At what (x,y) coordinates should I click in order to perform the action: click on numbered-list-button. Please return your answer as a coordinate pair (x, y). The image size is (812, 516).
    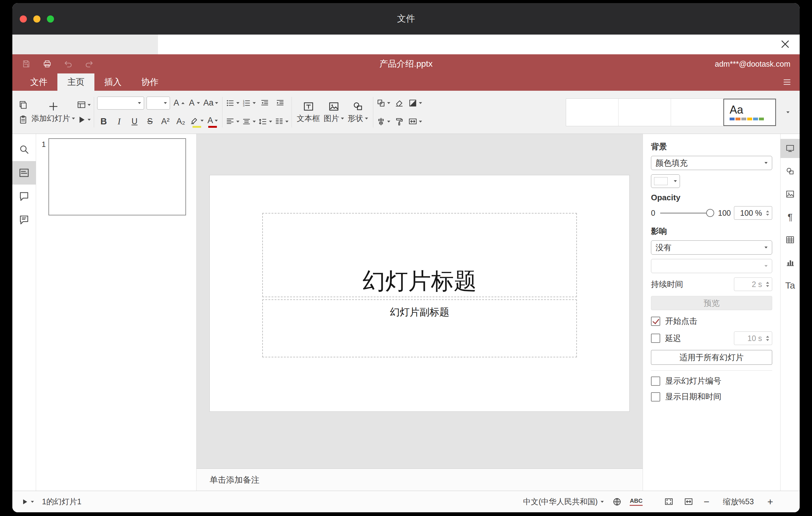
    Looking at the image, I should click on (249, 103).